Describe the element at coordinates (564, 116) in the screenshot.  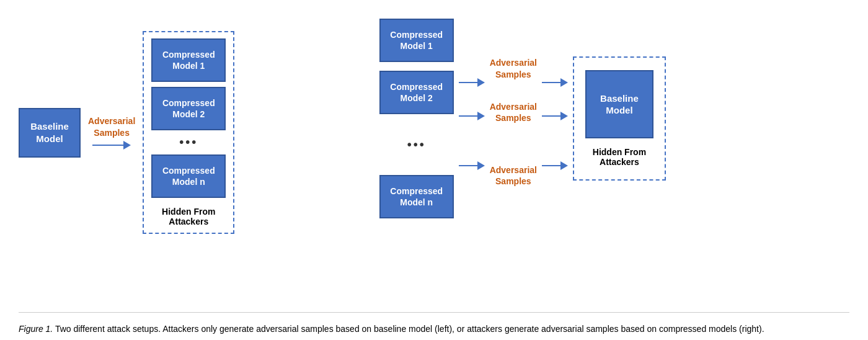
I see `right-arrow-to-box-2-head` at that location.